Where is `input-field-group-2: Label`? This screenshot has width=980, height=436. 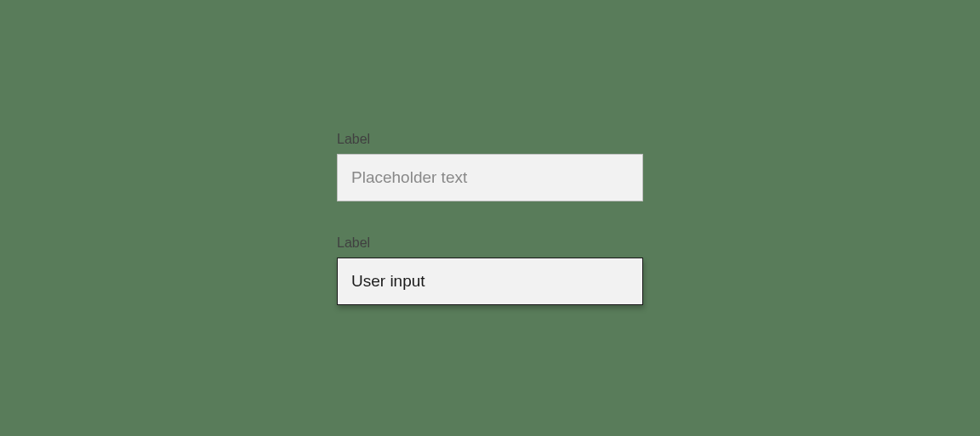
input-field-group-2: Label is located at coordinates (490, 270).